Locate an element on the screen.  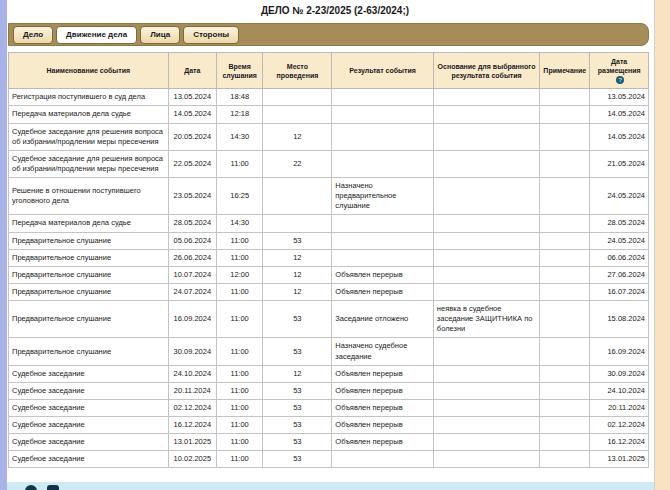
cell-date: 22.05.2024 is located at coordinates (192, 164).